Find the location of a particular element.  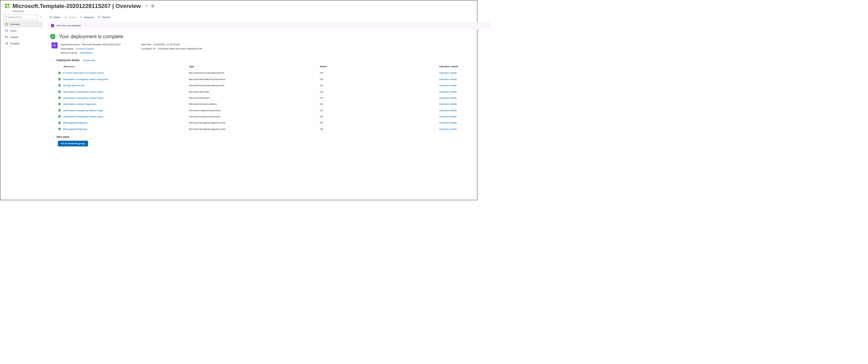

subscription-link: Contoso Projects is located at coordinates (85, 49).